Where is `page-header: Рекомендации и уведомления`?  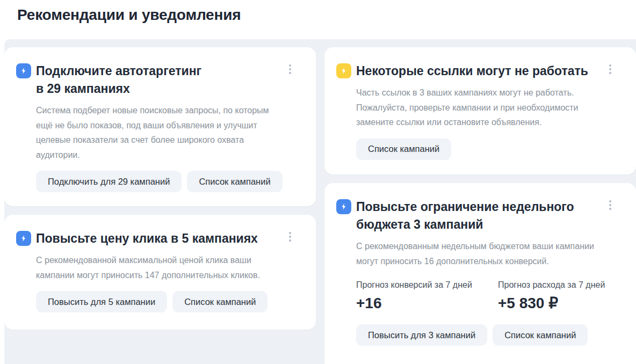 page-header: Рекомендации и уведомления is located at coordinates (318, 19).